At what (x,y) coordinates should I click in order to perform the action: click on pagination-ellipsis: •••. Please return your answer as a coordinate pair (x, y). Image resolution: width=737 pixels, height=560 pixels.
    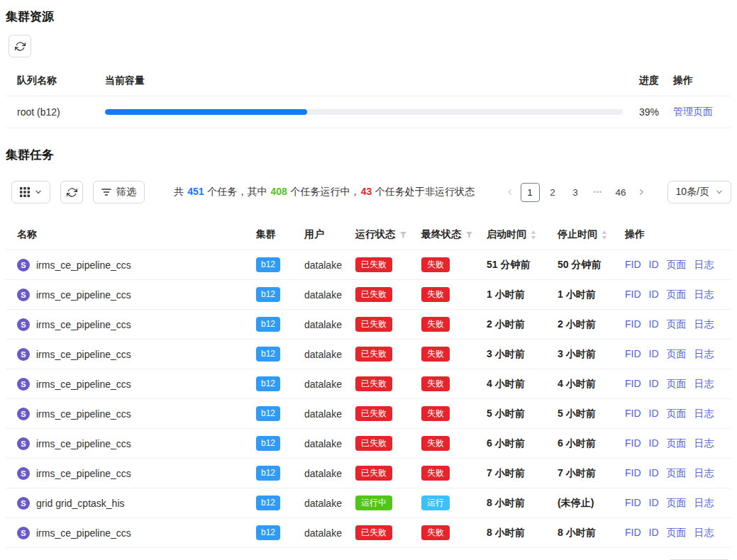
    Looking at the image, I should click on (599, 193).